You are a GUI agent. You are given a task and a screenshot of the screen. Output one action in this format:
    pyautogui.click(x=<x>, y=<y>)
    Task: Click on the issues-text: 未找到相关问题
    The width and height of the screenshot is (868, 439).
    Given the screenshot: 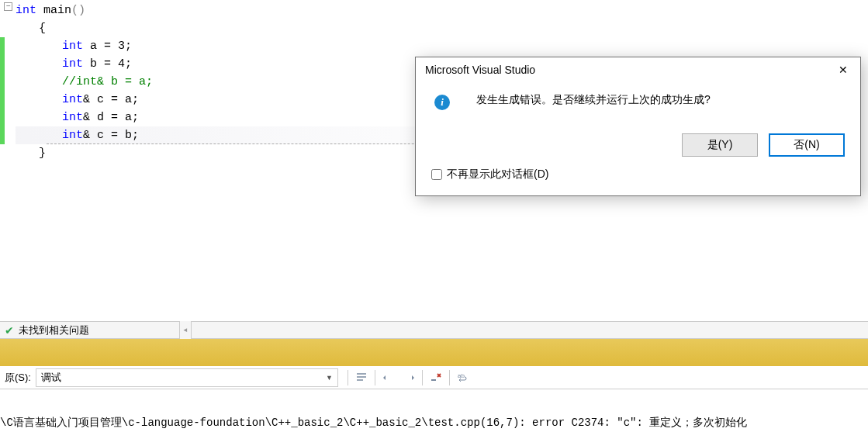 What is the action you would take?
    pyautogui.click(x=54, y=330)
    